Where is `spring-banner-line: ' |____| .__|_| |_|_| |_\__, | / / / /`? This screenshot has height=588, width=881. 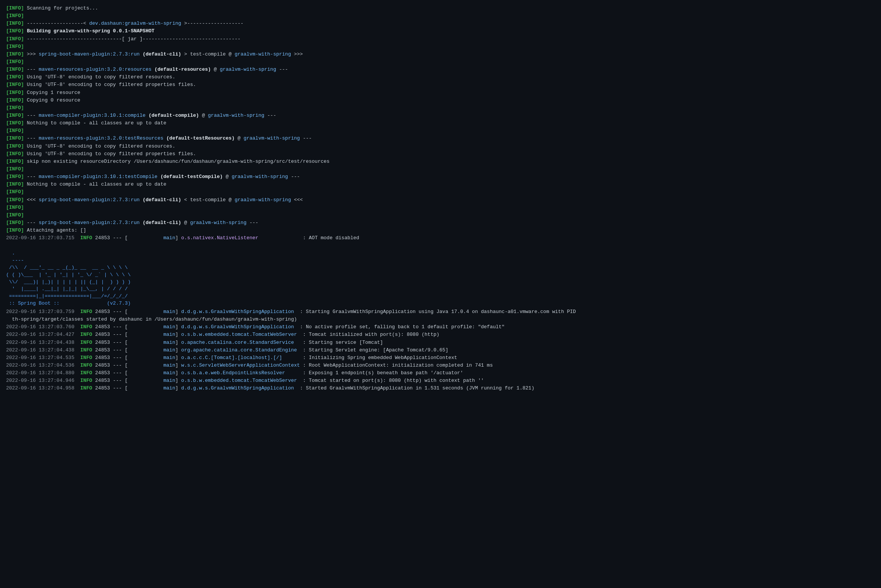 spring-banner-line: ' |____| .__|_| |_|_| |_\__, | / / / / is located at coordinates (440, 289).